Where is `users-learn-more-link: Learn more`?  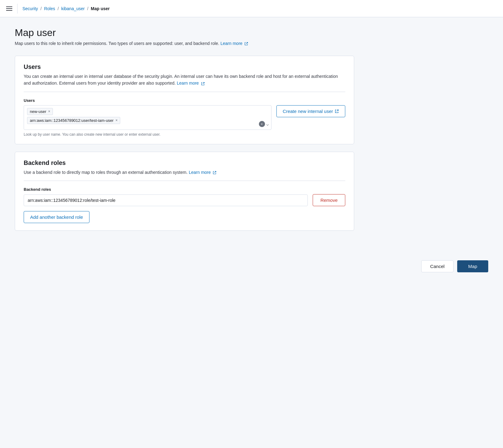
users-learn-more-link: Learn more is located at coordinates (191, 83).